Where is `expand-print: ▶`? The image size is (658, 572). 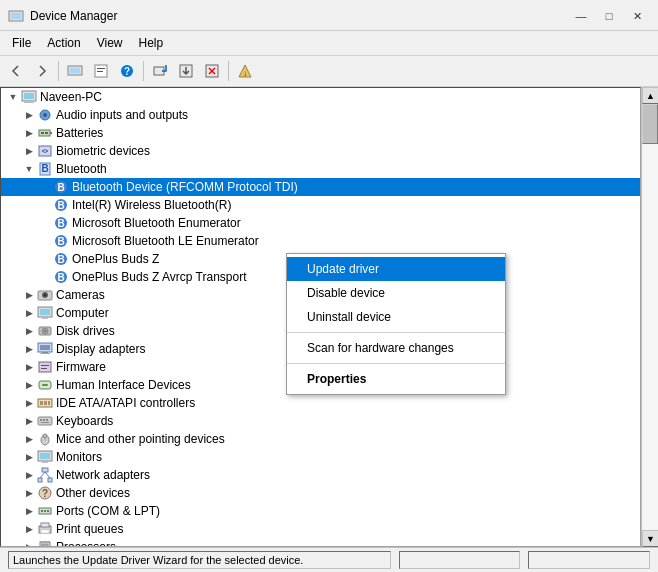
expand-print: ▶ is located at coordinates (29, 529).